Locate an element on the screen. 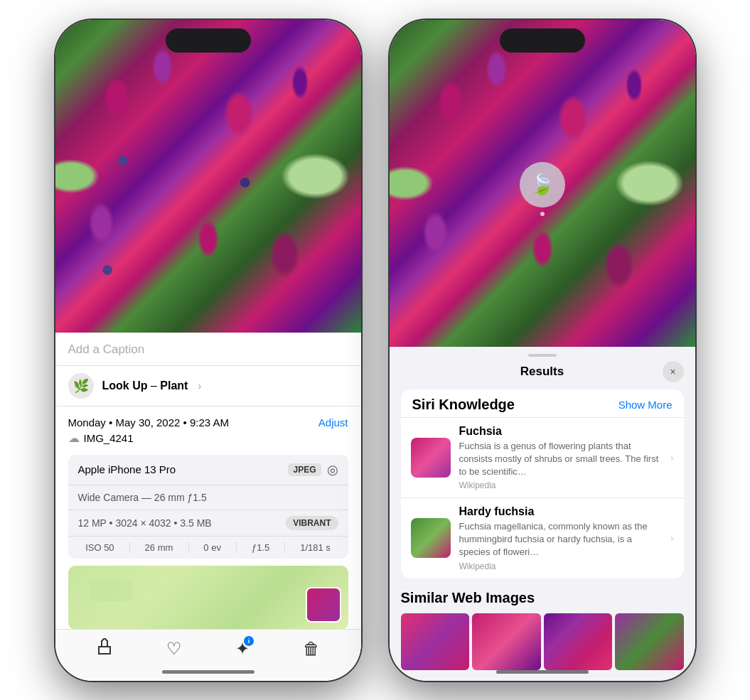  similar-images-row is located at coordinates (542, 642).